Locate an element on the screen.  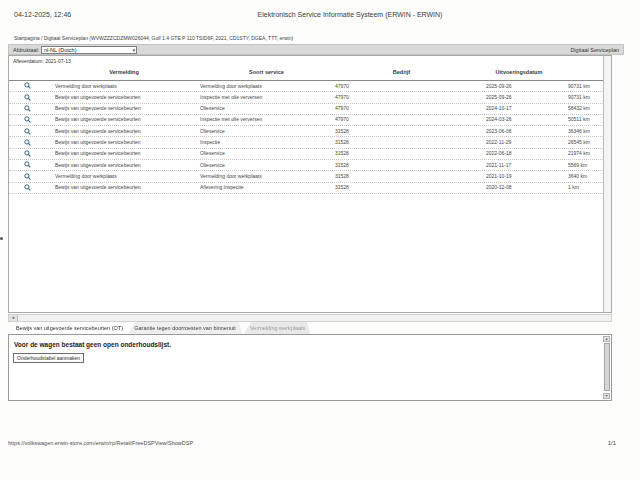
toolbar: Afdruktaal: nl-NL (Dutch) ▾ Digitaal Ser… is located at coordinates (316, 50).